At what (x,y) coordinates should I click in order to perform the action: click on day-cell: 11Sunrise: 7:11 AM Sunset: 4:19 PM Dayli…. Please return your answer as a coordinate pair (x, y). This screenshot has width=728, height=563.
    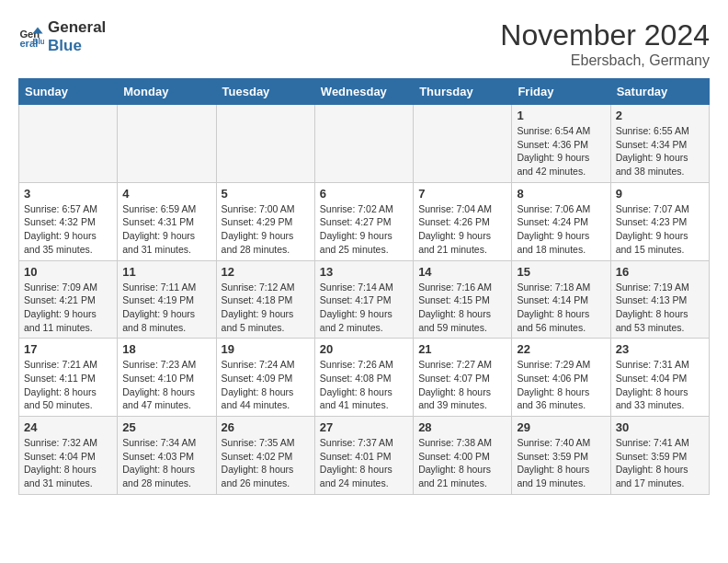
    Looking at the image, I should click on (167, 300).